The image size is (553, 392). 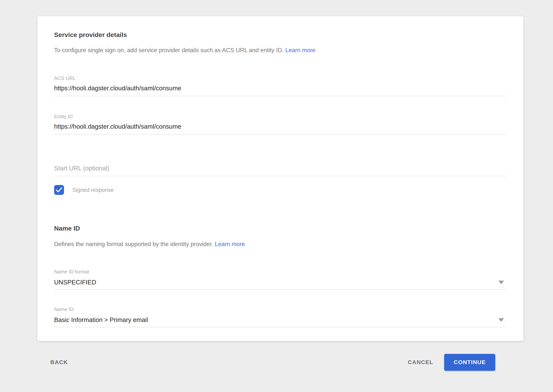 What do you see at coordinates (280, 35) in the screenshot?
I see `page-title: Service provider details` at bounding box center [280, 35].